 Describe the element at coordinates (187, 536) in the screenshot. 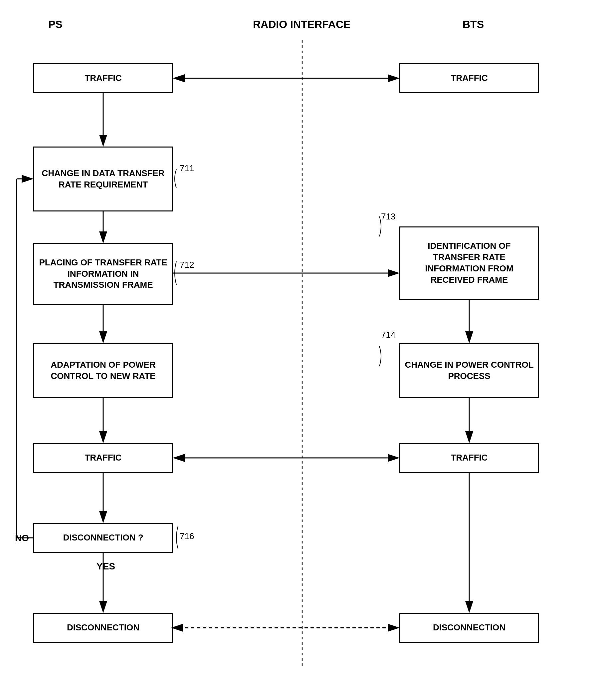

I see `ref-716: 716` at that location.